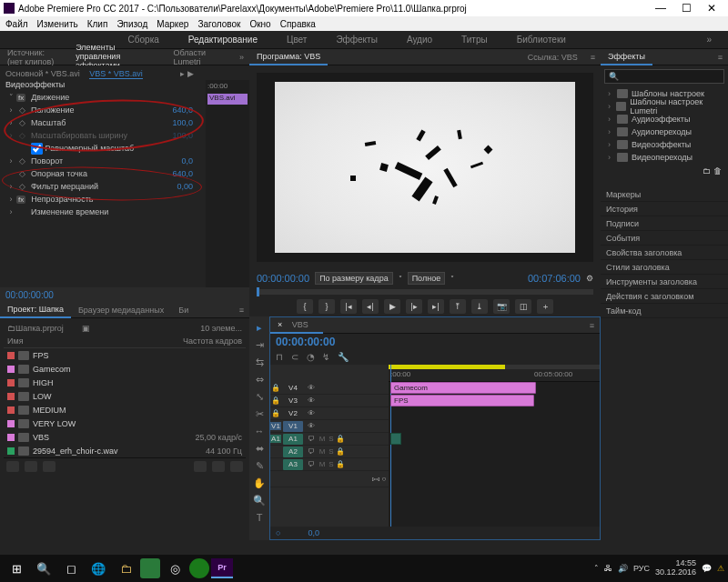 Image resolution: width=728 pixels, height=582 pixels. Describe the element at coordinates (31, 467) in the screenshot. I see `icon-view-button` at that location.